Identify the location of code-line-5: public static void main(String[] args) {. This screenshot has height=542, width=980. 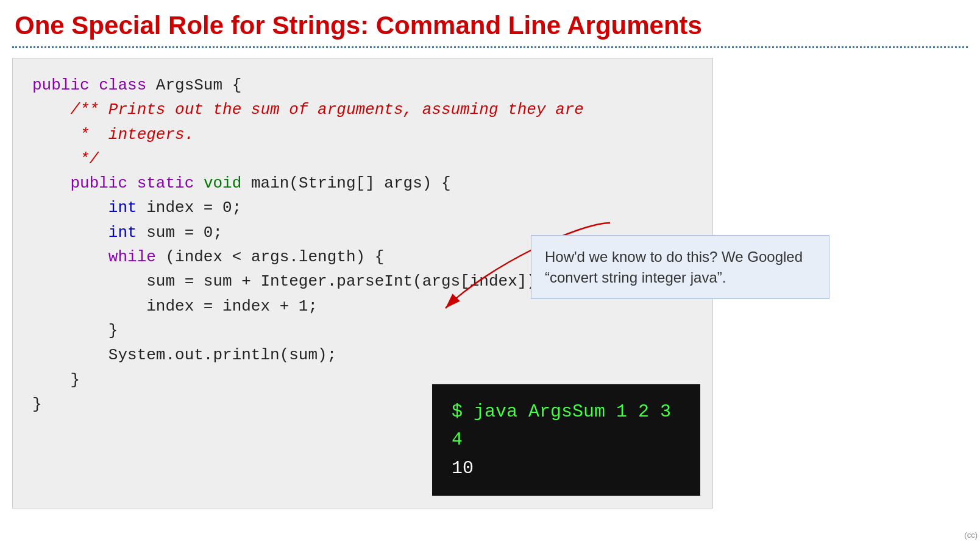
(363, 183).